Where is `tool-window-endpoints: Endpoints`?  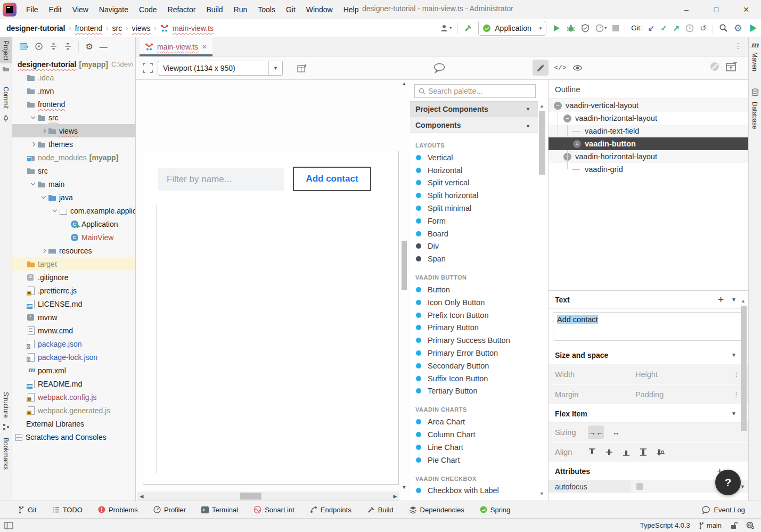 tool-window-endpoints: Endpoints is located at coordinates (331, 510).